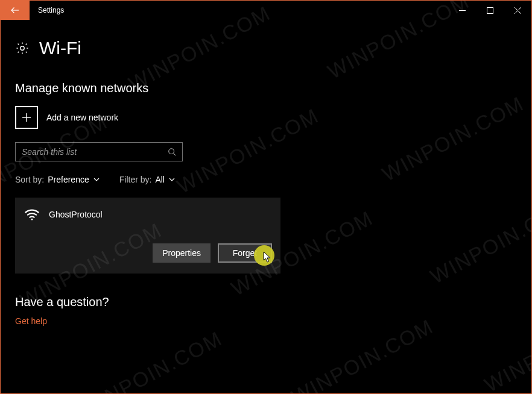  Describe the element at coordinates (30, 180) in the screenshot. I see `sort-label: Sort by:` at that location.